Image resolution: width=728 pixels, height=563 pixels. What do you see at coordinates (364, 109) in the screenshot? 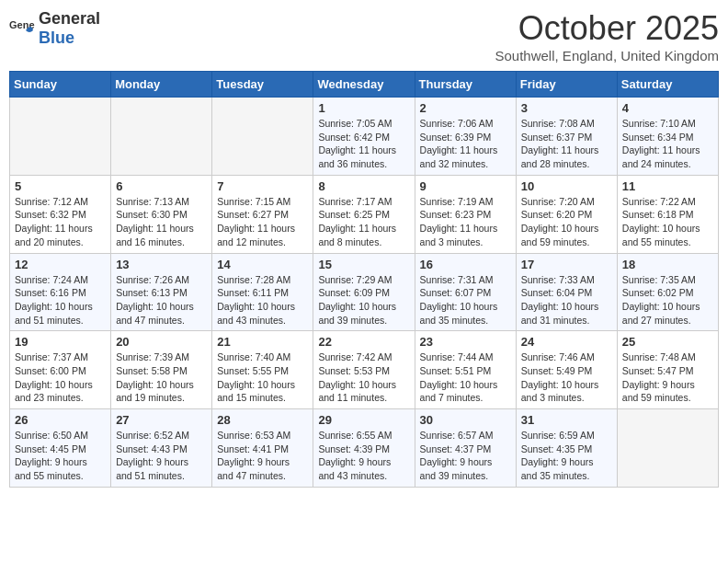
I see `day-number: 1` at bounding box center [364, 109].